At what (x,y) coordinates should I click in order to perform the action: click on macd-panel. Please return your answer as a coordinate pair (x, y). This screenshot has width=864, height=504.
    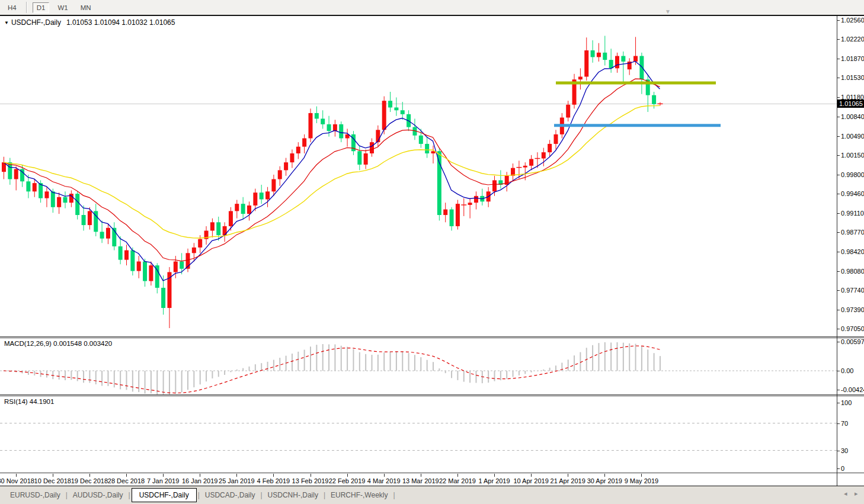
    Looking at the image, I should click on (418, 366).